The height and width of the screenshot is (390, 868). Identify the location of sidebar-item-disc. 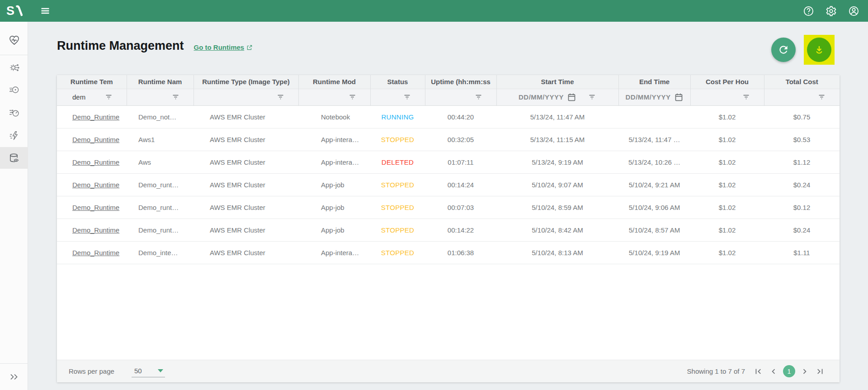
(14, 90).